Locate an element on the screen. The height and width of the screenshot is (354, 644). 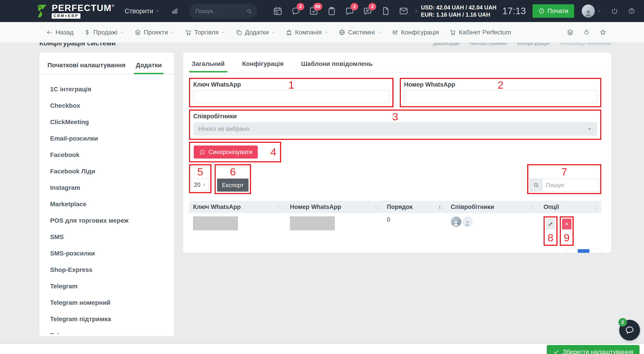
masked-key-value is located at coordinates (216, 223).